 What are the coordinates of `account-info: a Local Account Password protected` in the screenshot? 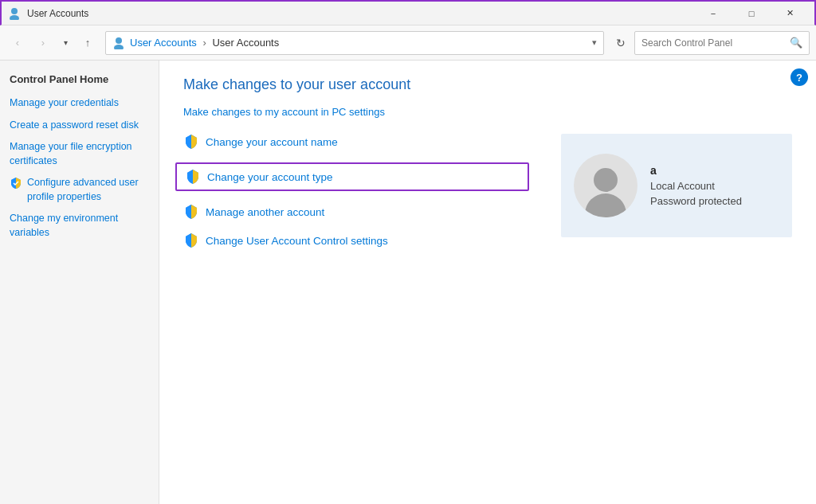 It's located at (696, 186).